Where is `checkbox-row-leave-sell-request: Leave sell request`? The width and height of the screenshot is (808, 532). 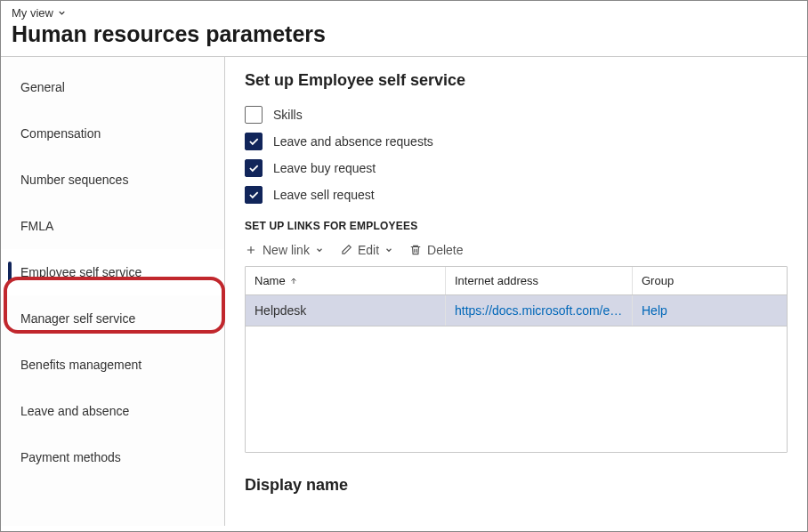
checkbox-row-leave-sell-request: Leave sell request is located at coordinates (516, 195).